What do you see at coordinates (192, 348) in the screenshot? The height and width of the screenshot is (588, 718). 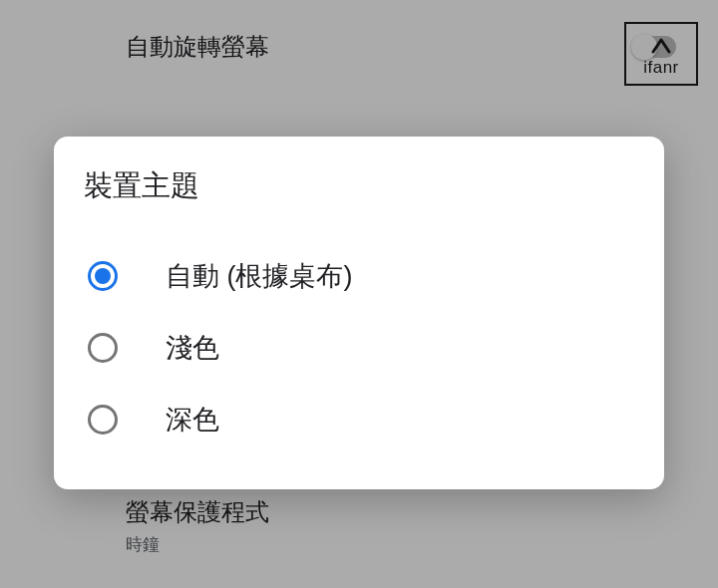 I see `theme-option-light-label: 淺色` at bounding box center [192, 348].